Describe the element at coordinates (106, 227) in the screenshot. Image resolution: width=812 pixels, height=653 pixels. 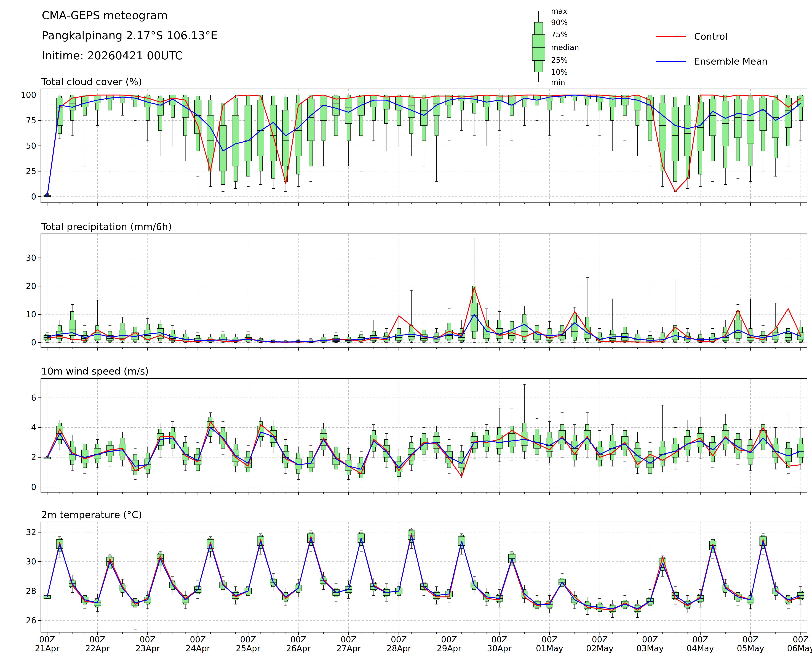
I see `panel-1-title: Total precipitation (mm/6h)` at that location.